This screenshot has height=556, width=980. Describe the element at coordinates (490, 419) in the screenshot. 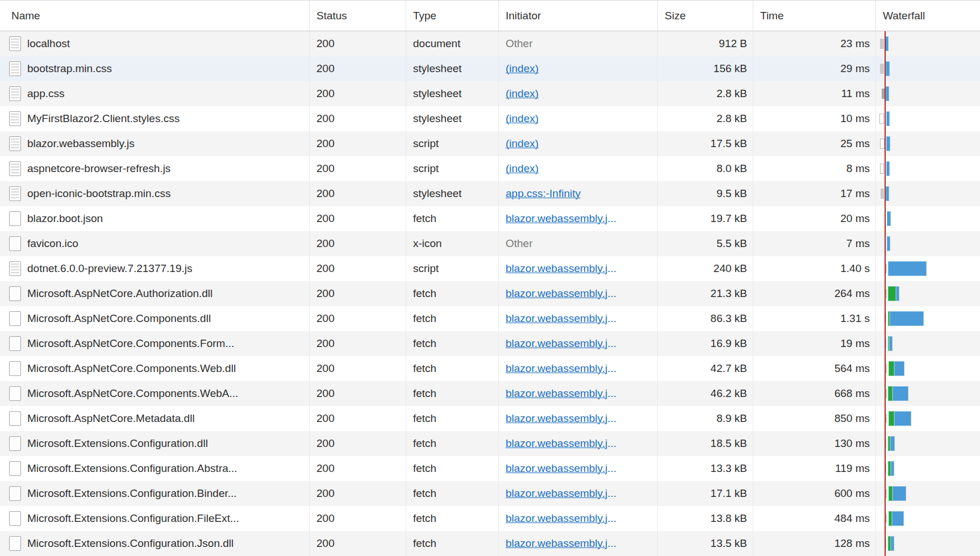

I see `table-row: Microsoft.AspNetCore.Metadata.dll 200 fe…` at that location.